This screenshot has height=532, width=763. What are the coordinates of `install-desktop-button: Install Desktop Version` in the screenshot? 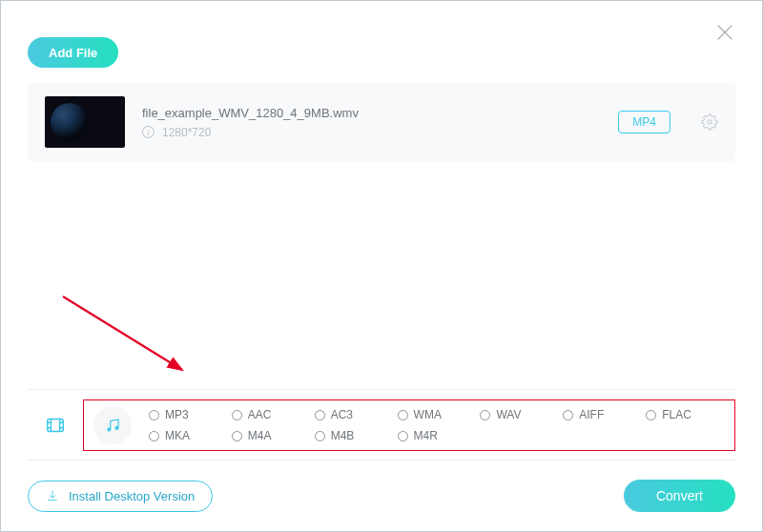 It's located at (120, 496).